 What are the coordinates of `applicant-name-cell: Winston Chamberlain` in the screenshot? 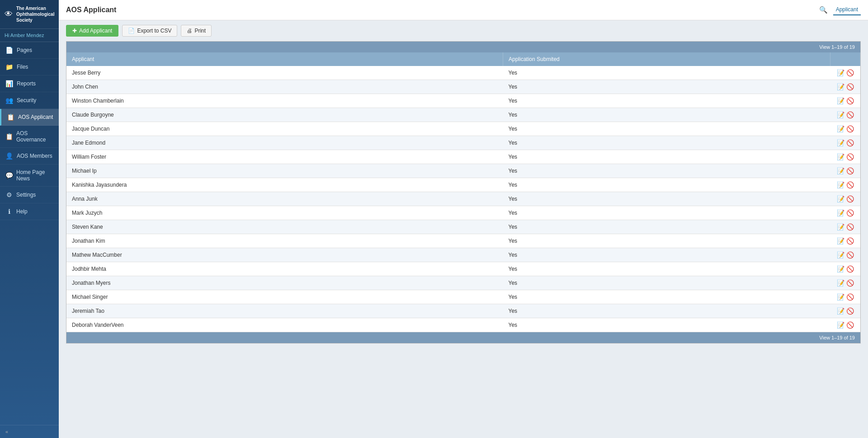 It's located at (285, 101).